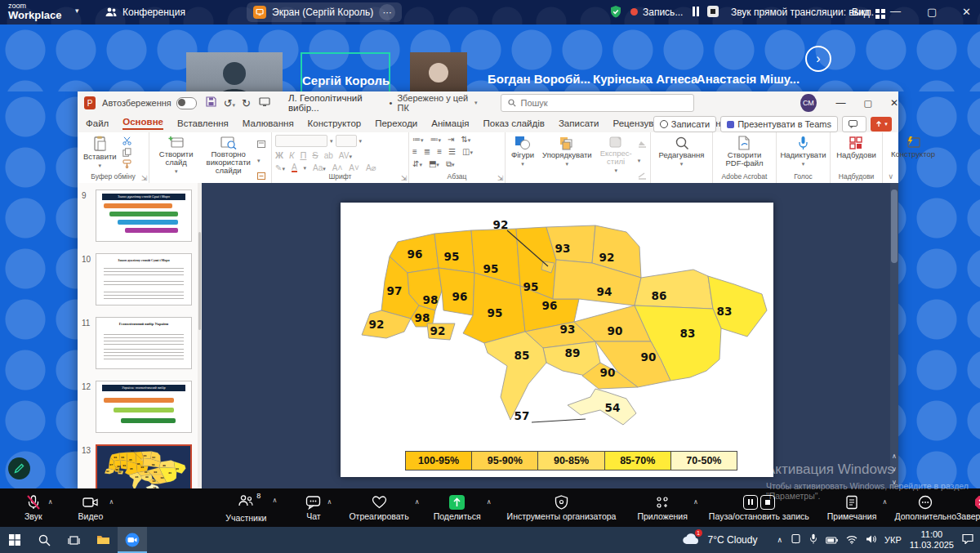 This screenshot has width=980, height=553. I want to click on align-text-button: ⬒▾, so click(434, 164).